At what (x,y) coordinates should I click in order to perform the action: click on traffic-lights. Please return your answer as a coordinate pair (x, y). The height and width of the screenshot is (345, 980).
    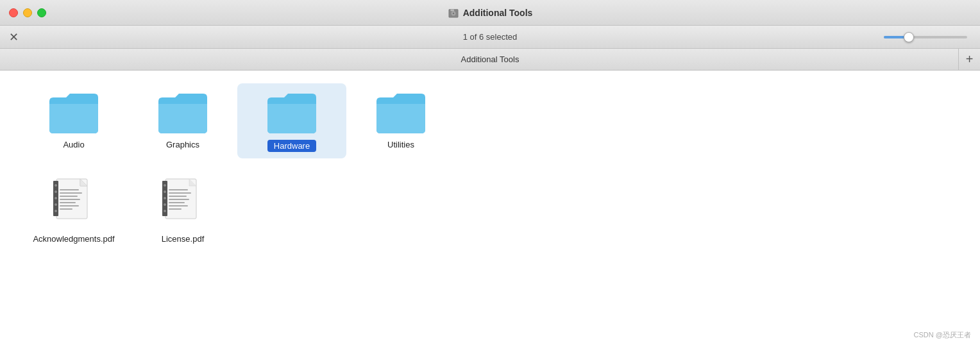
    Looking at the image, I should click on (28, 13).